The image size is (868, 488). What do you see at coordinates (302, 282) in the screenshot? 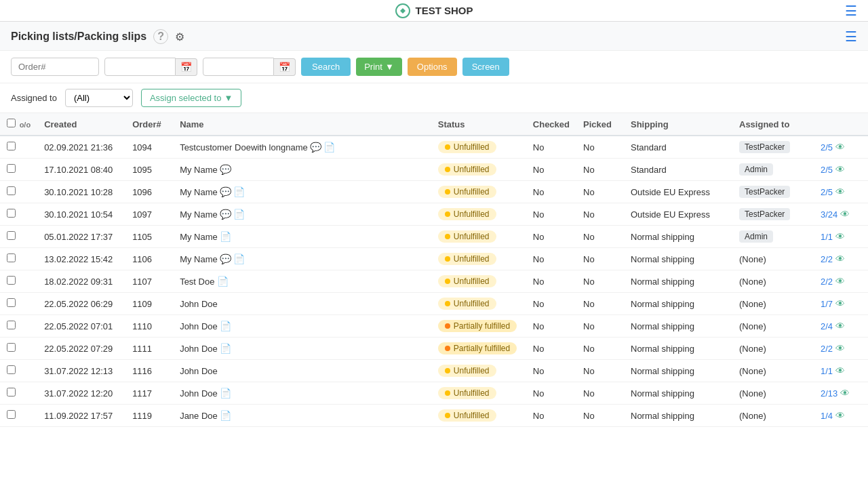
I see `row-name: Test Doe 📄` at bounding box center [302, 282].